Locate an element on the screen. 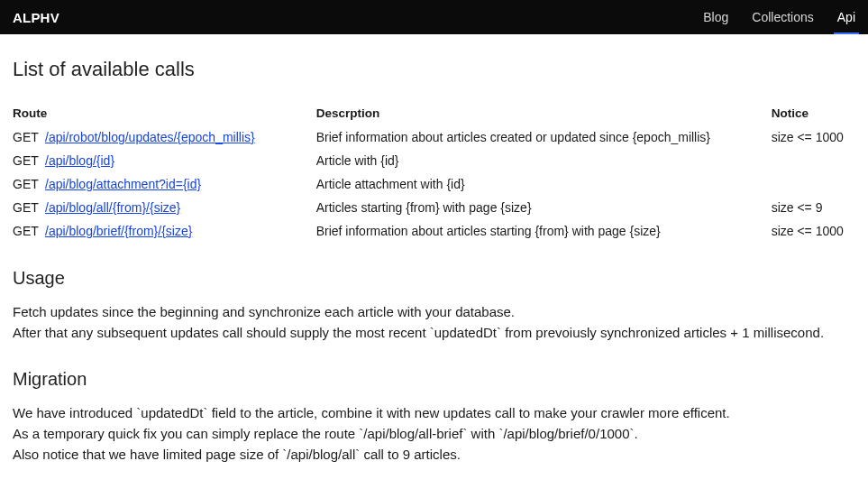  route-link: /api/blog/all/{from}/{size} is located at coordinates (113, 208).